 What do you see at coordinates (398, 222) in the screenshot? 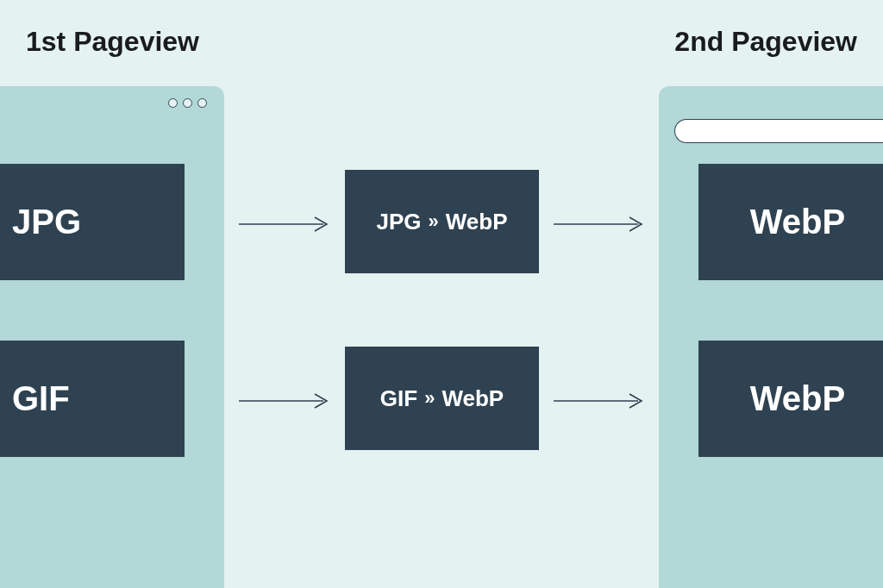
I see `convert-from-label: JPG` at bounding box center [398, 222].